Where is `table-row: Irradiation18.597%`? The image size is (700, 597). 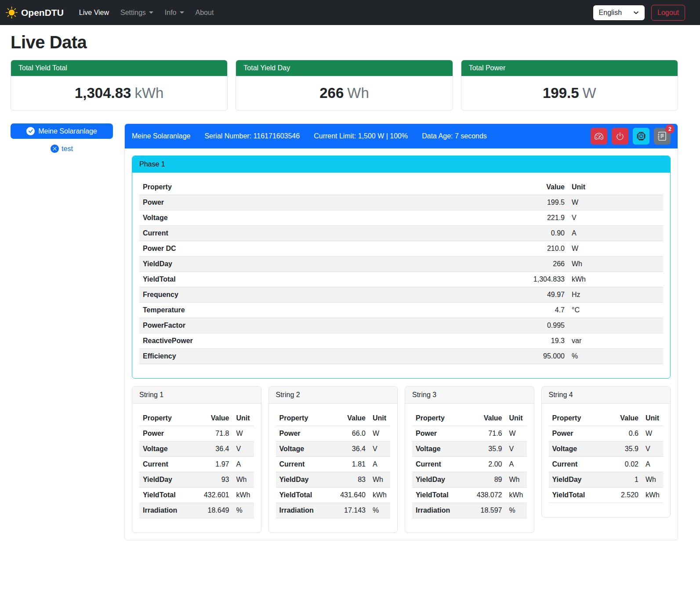
table-row: Irradiation18.597% is located at coordinates (469, 510).